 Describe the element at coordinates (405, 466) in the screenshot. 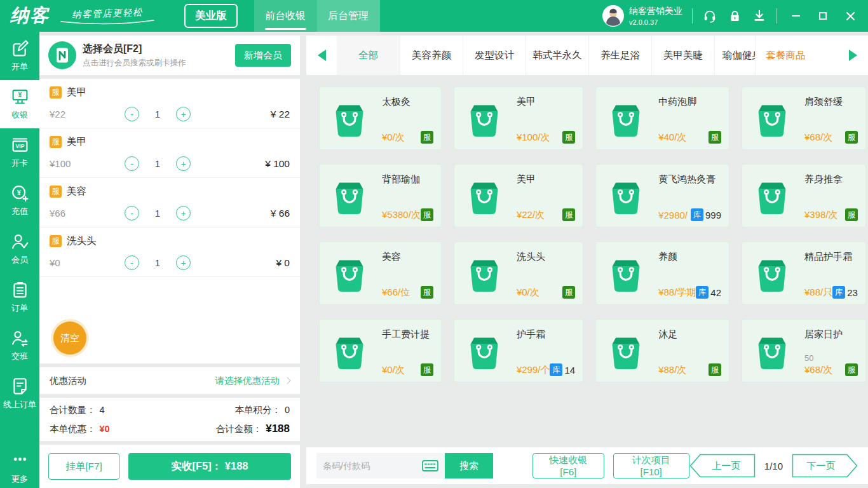

I see `barcode-search-box: 搜索` at that location.